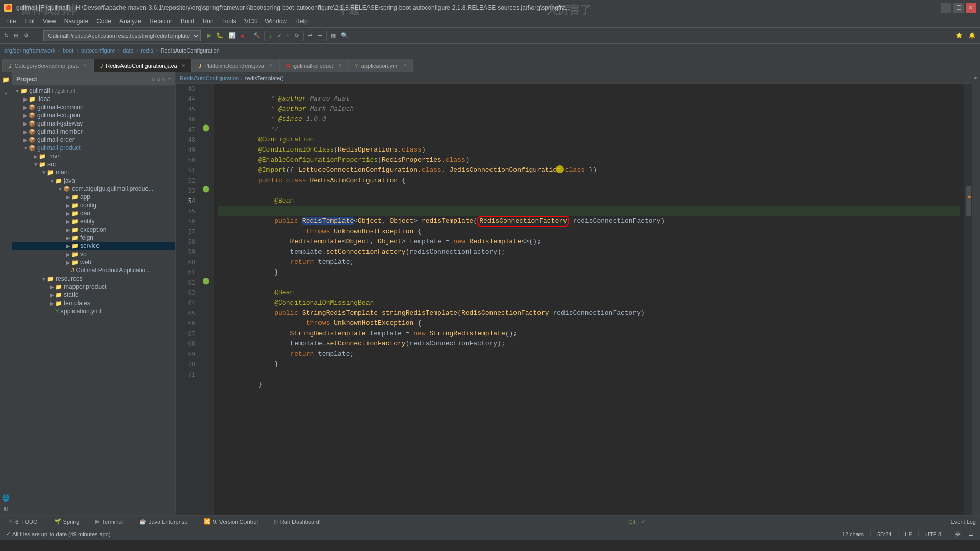  I want to click on project-sync-icon: ↻, so click(153, 79).